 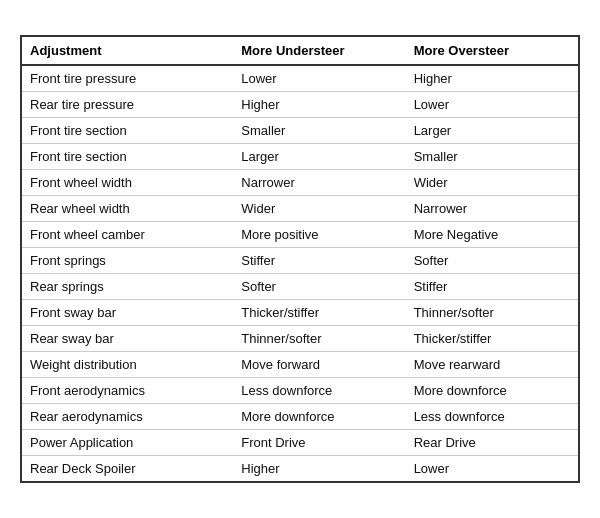 I want to click on cell-r1-c2: Lower, so click(x=492, y=105).